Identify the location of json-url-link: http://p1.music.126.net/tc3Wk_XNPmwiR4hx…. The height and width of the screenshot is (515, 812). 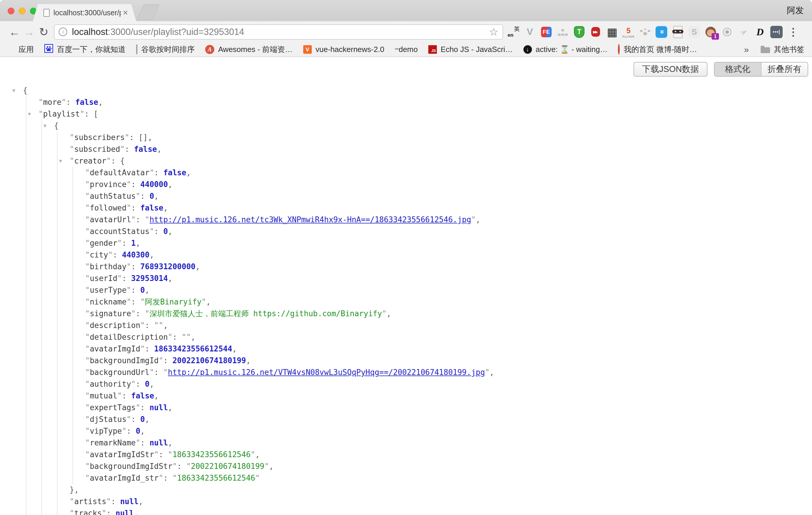
(310, 220).